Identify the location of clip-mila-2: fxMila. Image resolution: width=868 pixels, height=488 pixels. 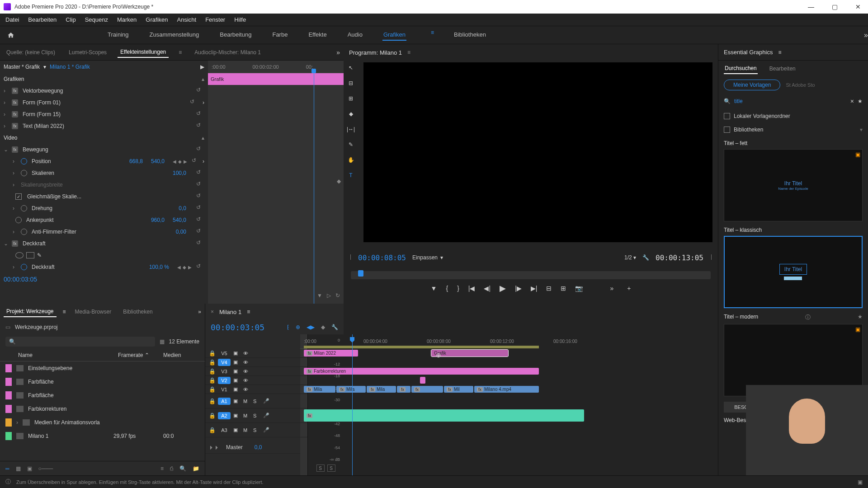
(351, 389).